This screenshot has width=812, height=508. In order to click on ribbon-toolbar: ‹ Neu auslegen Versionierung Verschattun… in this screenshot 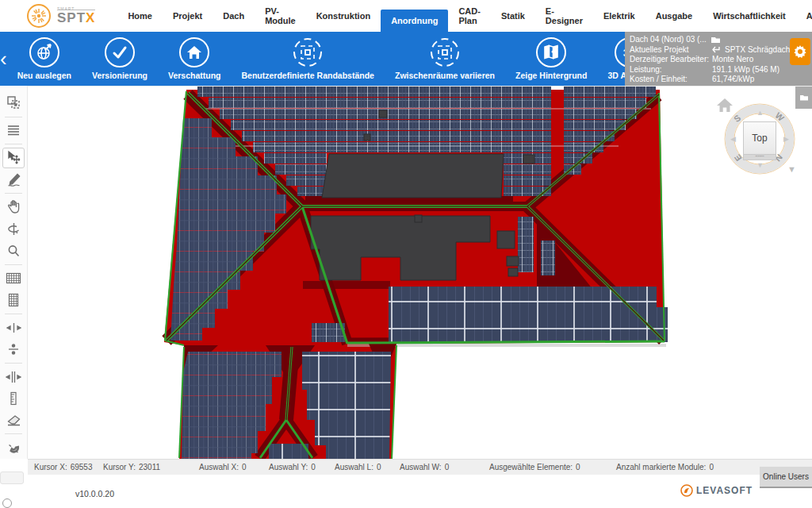, I will do `click(312, 59)`.